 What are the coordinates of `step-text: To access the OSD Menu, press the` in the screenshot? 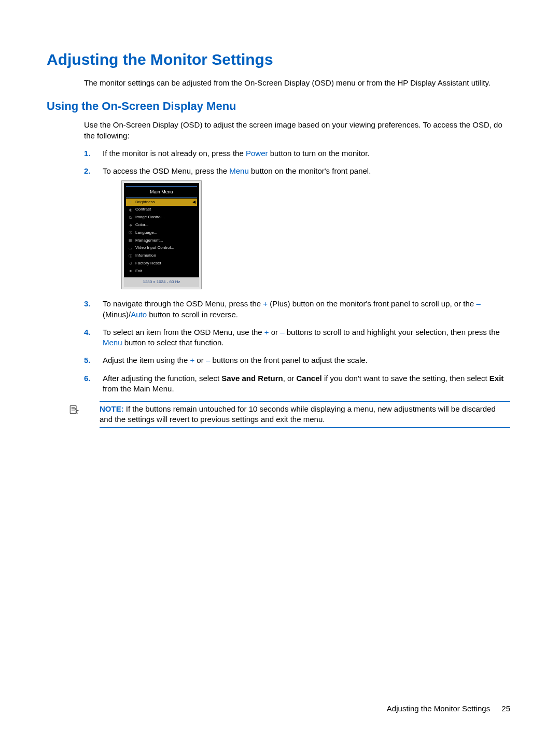 It's located at (166, 171).